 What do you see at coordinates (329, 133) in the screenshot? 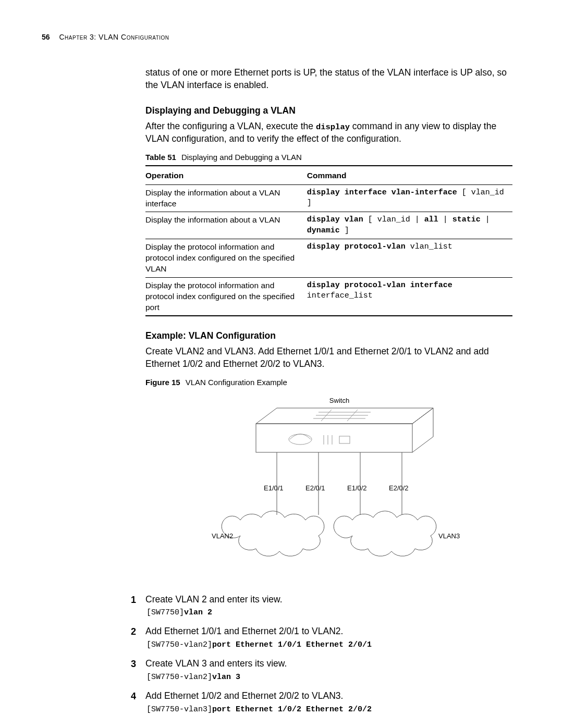
I see `display-paragraph: After the configuring a VLAN, execute th…` at bounding box center [329, 133].